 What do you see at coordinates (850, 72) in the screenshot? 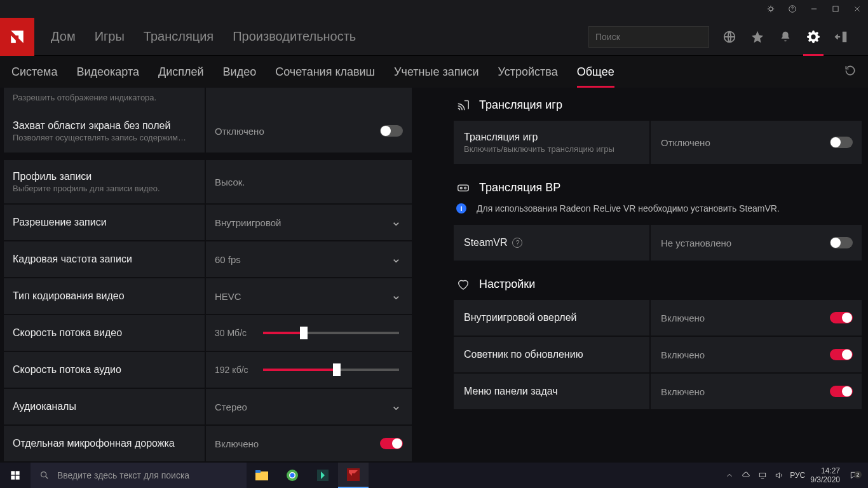
I see `reset-icon` at bounding box center [850, 72].